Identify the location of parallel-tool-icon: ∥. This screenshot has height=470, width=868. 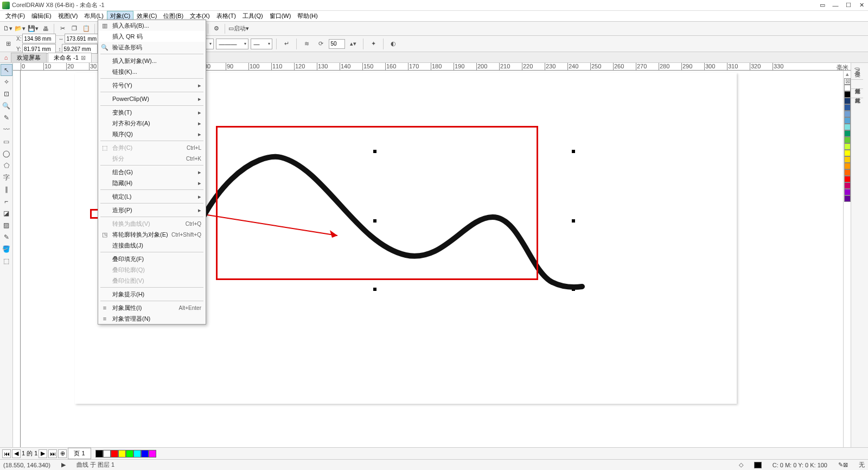
(7, 189).